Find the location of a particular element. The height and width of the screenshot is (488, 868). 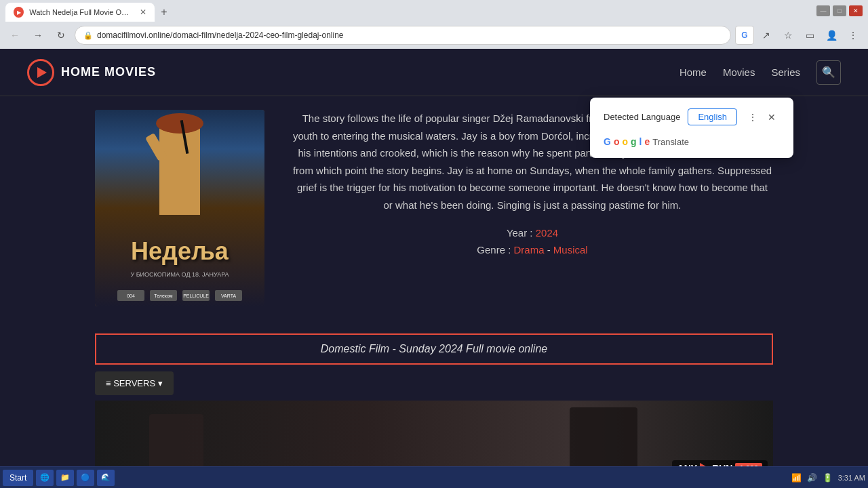

servers-button: ≡ SERVERS ▾ is located at coordinates (134, 384).